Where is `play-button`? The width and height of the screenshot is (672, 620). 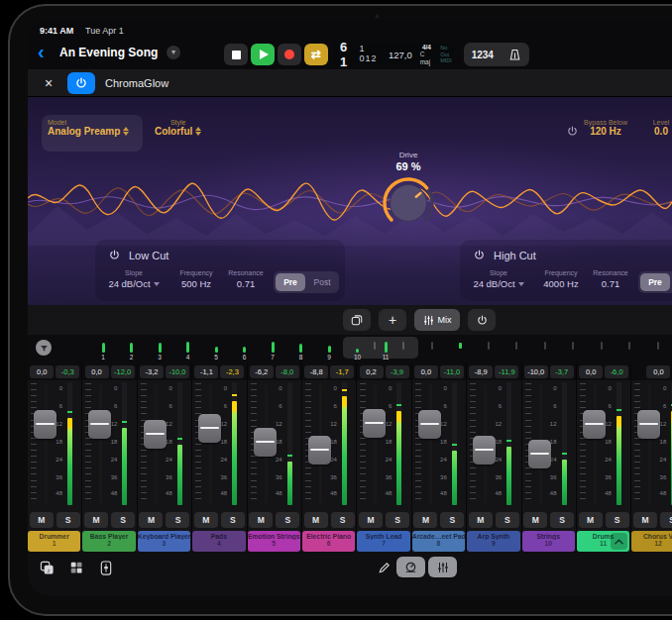 play-button is located at coordinates (263, 54).